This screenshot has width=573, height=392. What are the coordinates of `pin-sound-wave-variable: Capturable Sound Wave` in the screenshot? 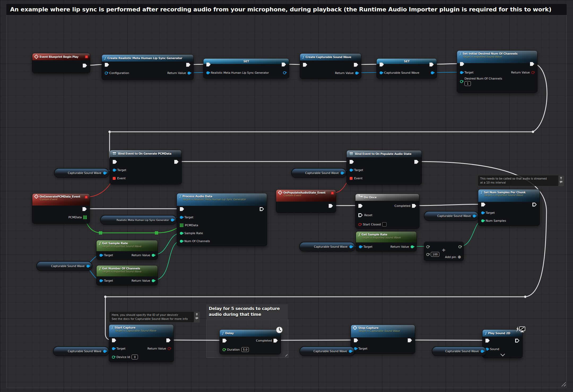 It's located at (400, 73).